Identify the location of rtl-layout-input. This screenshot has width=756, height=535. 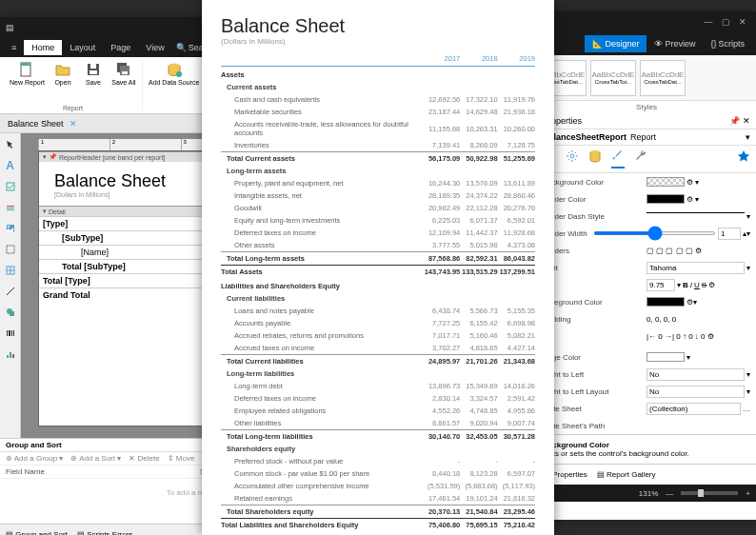
(695, 392).